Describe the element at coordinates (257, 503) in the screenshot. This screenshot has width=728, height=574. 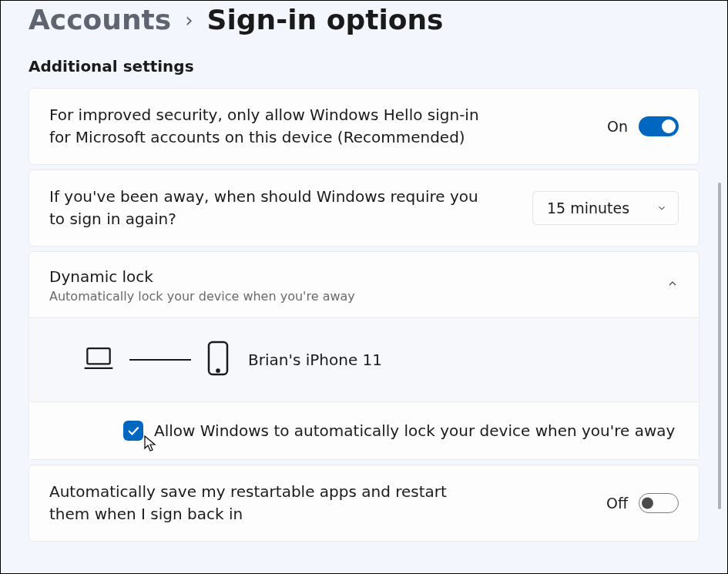
I see `setting-restartable-apps-label: Automatically save my restartable apps a…` at that location.